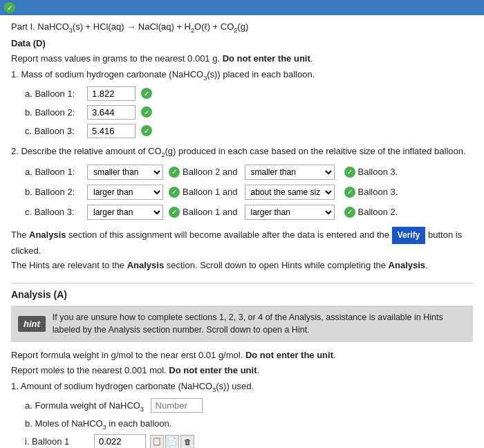 The image size is (484, 448). I want to click on formula-weight-input, so click(177, 405).